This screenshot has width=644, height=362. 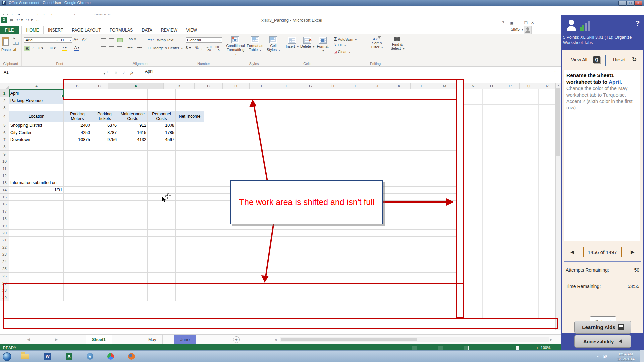 What do you see at coordinates (5, 204) in the screenshot?
I see `row-header-16: 16` at bounding box center [5, 204].